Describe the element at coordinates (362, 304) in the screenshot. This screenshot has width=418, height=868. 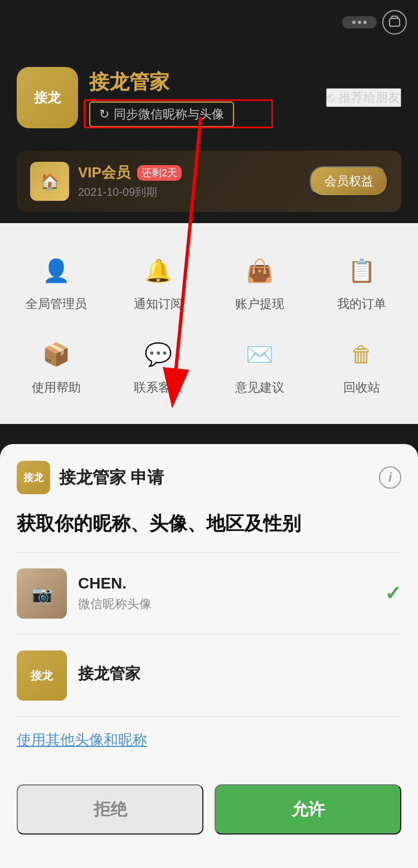
I see `orders-label: 我的订单` at that location.